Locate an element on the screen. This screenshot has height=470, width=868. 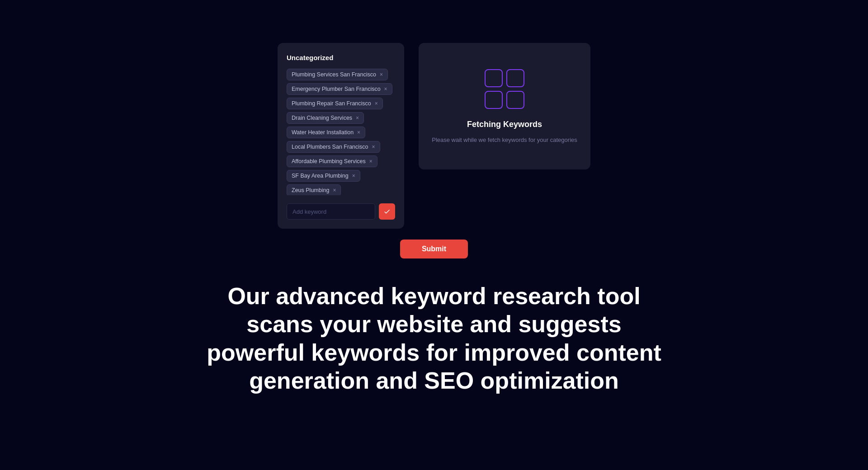
keyword-tag-label: Plumbing Repair San Francisco is located at coordinates (331, 103).